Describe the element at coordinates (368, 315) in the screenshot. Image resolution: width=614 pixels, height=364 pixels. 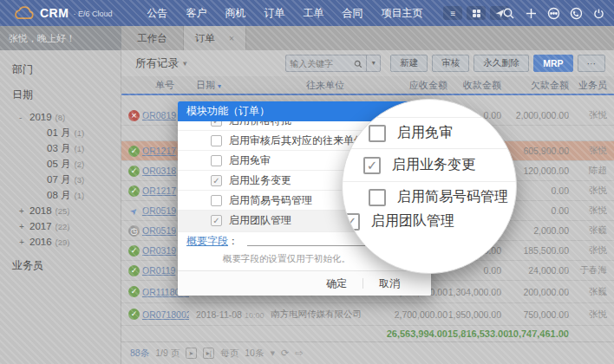
I see `table-row: OR0718002 2018-11-0810:00 南方电网传媒有限公司 2,7…` at that location.